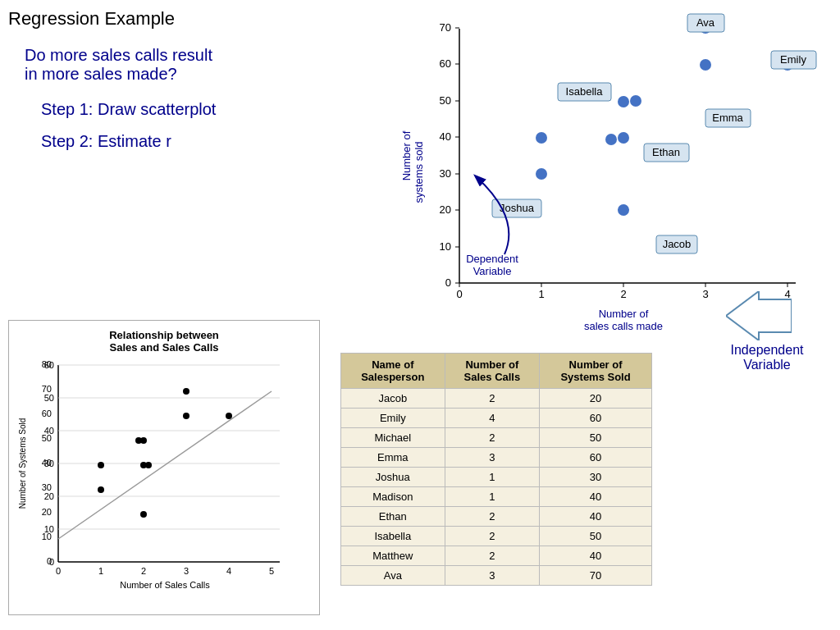 The height and width of the screenshot is (630, 840). What do you see at coordinates (611, 139) in the screenshot?
I see `point-matthew` at bounding box center [611, 139].